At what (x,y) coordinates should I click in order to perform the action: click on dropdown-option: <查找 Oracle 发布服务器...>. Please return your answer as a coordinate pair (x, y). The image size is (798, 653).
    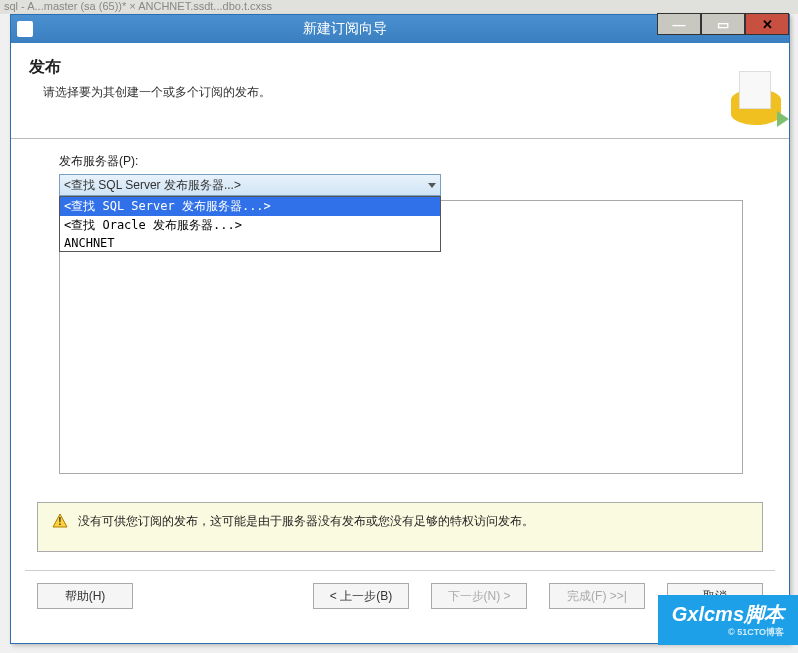
    Looking at the image, I should click on (250, 226).